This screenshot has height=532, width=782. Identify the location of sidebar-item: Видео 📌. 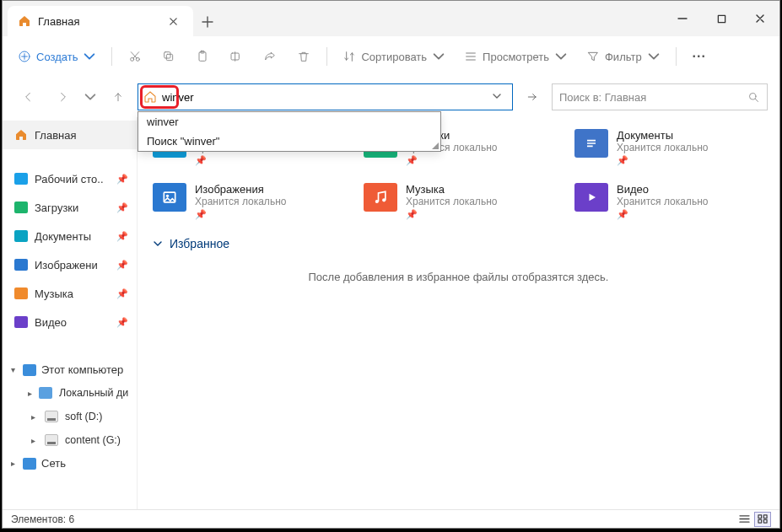
(69, 322).